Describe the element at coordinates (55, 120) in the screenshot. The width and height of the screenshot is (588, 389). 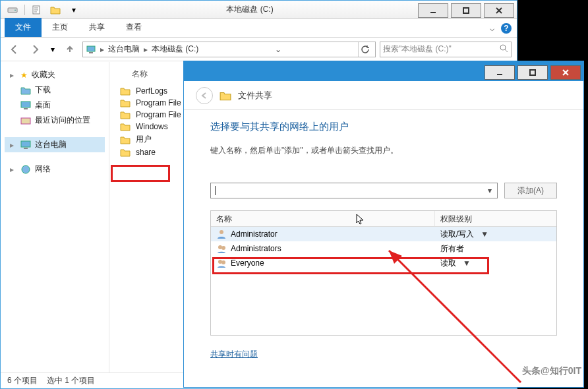
I see `tree-recent: 最近访问的位置` at that location.